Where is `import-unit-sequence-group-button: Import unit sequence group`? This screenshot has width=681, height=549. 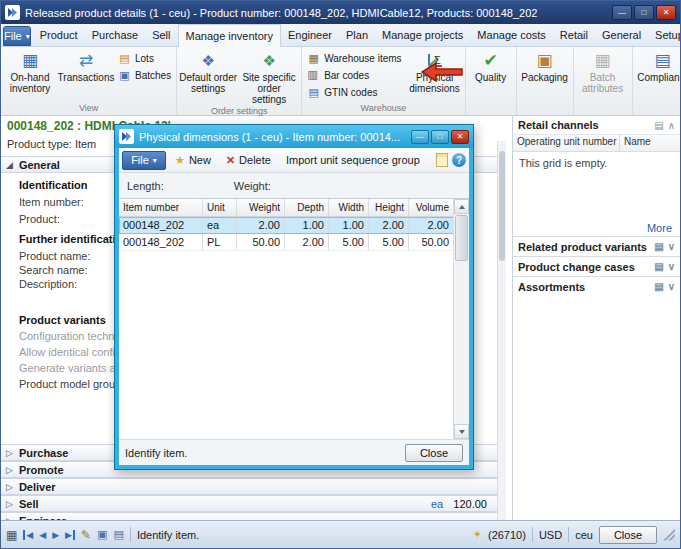
import-unit-sequence-group-button: Import unit sequence group is located at coordinates (353, 160).